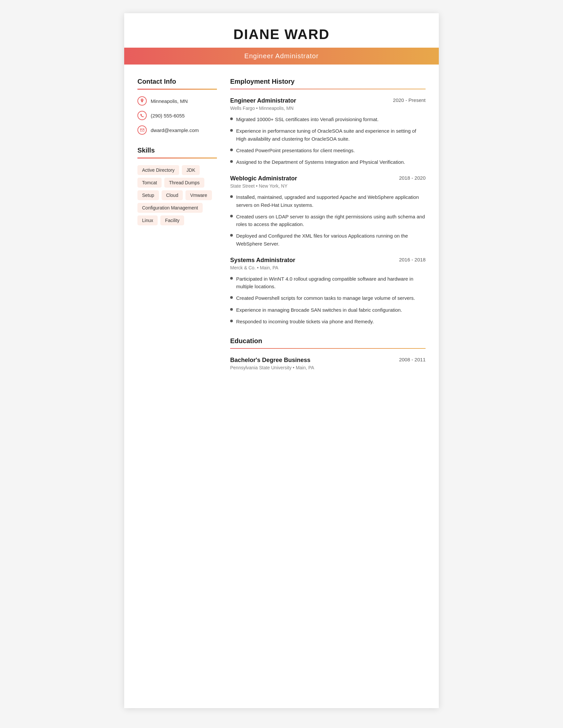 This screenshot has width=563, height=728. Describe the element at coordinates (177, 106) in the screenshot. I see `contact-section: Contact Info Minneapolis, MN` at that location.